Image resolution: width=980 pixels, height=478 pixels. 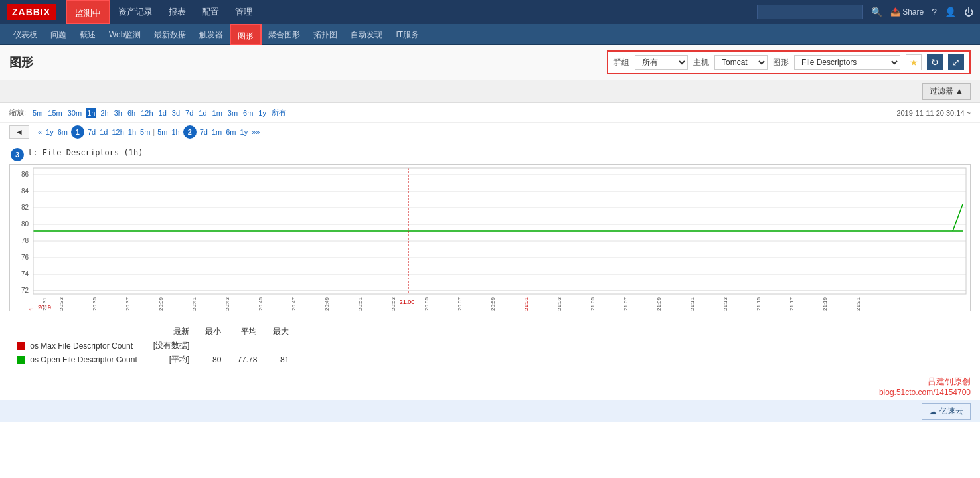 What do you see at coordinates (969, 12) in the screenshot?
I see `power-icon: ⏻` at bounding box center [969, 12].